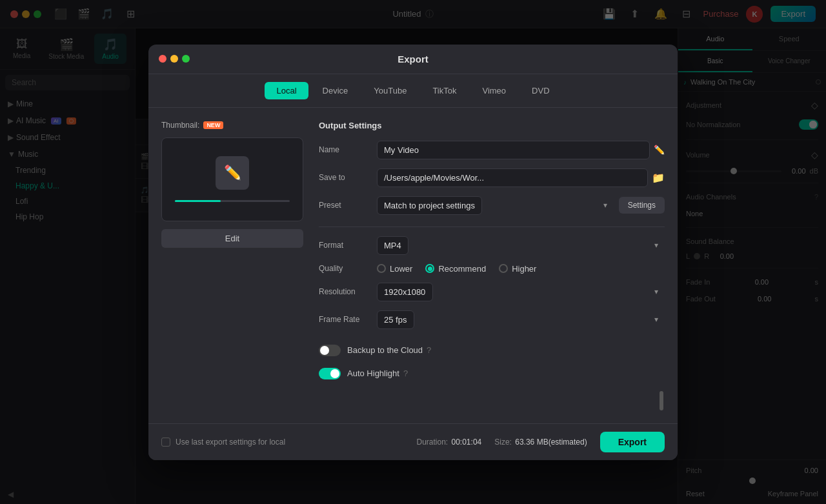 The width and height of the screenshot is (826, 504). Describe the element at coordinates (492, 178) in the screenshot. I see `save-to-row: Save to 📁` at that location.